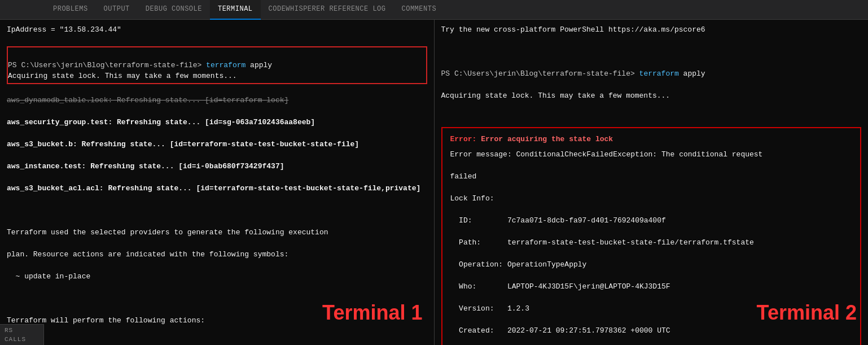 This screenshot has height=345, width=868. What do you see at coordinates (71, 10) in the screenshot?
I see `tab-problems: PROBLEMS` at bounding box center [71, 10].